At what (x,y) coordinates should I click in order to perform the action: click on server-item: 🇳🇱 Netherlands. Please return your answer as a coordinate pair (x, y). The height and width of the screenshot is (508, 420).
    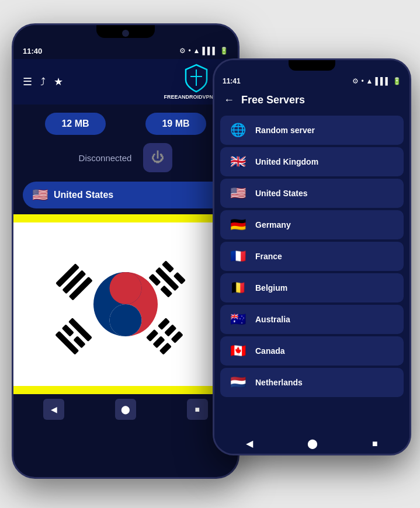
    Looking at the image, I should click on (312, 382).